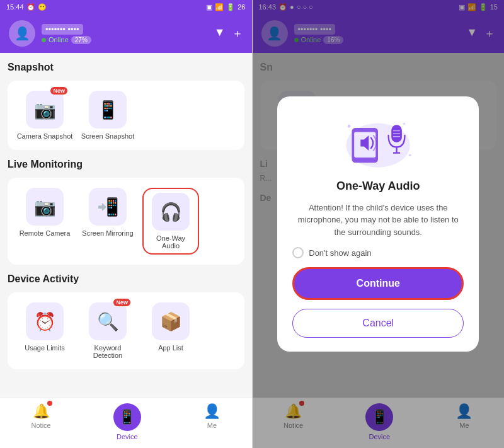  Describe the element at coordinates (45, 110) in the screenshot. I see `camera-snapshot-icon-box: 📷 New` at that location.